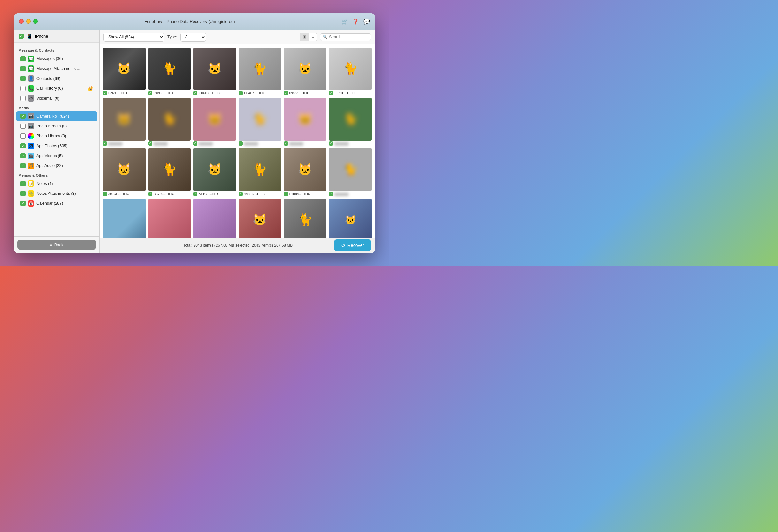 Image resolution: width=778 pixels, height=532 pixels. I want to click on sidebar-item-photo-stream: 📷 Photo Stream (0), so click(57, 126).